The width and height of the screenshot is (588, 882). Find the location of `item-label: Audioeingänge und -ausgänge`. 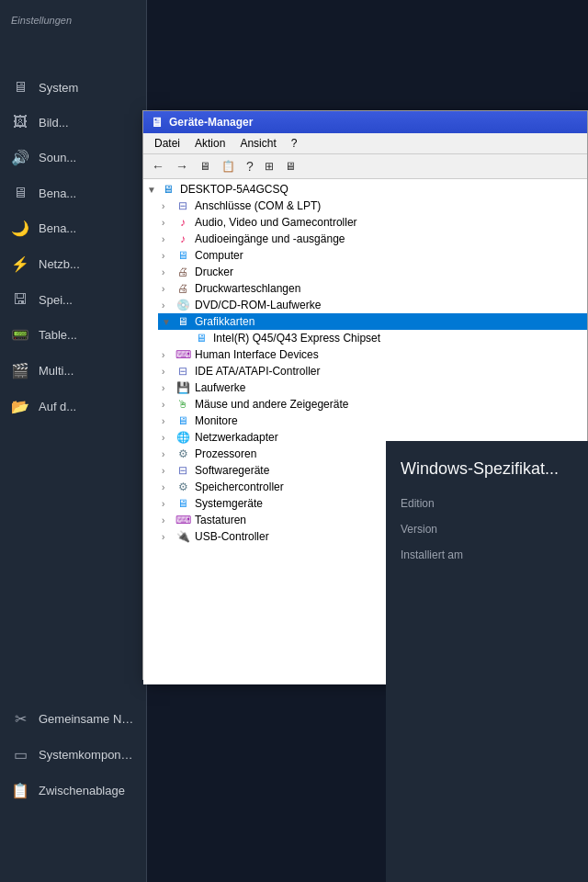

item-label: Audioeingänge und -ausgänge is located at coordinates (270, 239).